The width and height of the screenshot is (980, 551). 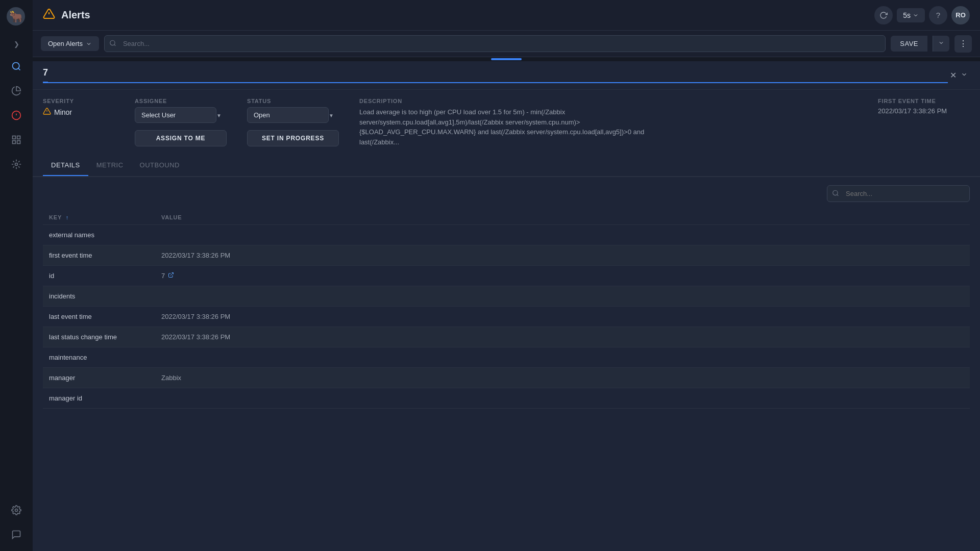 I want to click on first-event-section: FIRST EVENT TIME 2022/03/17 3:38:26 PM, so click(x=924, y=106).